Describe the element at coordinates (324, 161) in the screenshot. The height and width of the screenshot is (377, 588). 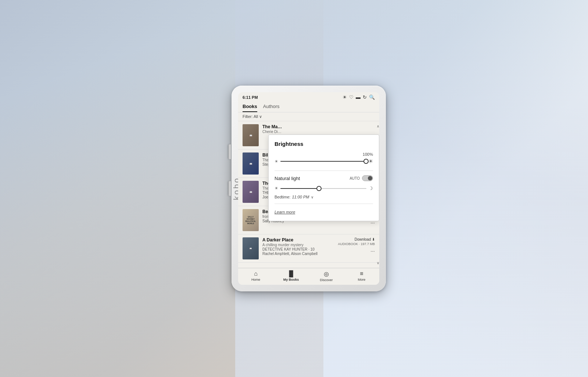
I see `brightness-slider-row: ☀ ☀` at that location.